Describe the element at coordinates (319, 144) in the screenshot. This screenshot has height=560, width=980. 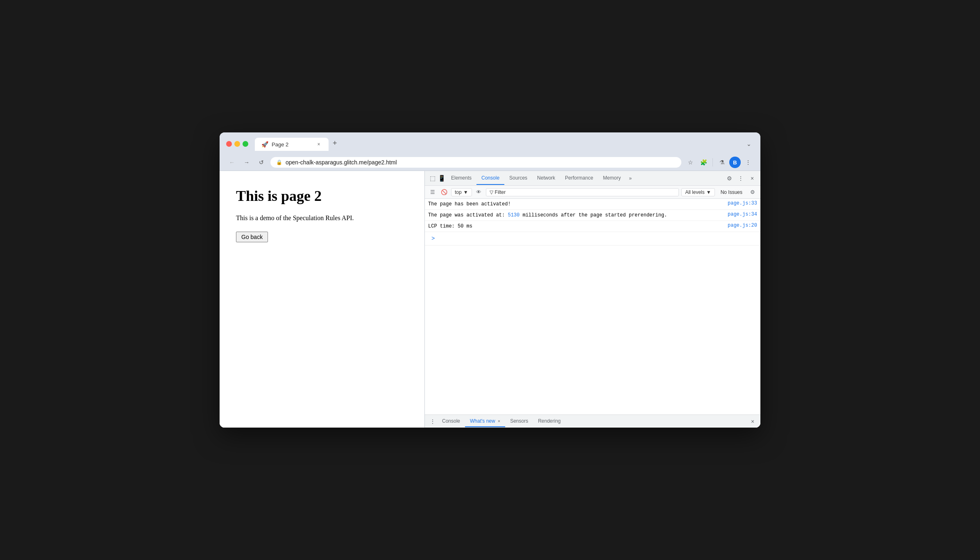
I see `tab-close-button: ×` at that location.